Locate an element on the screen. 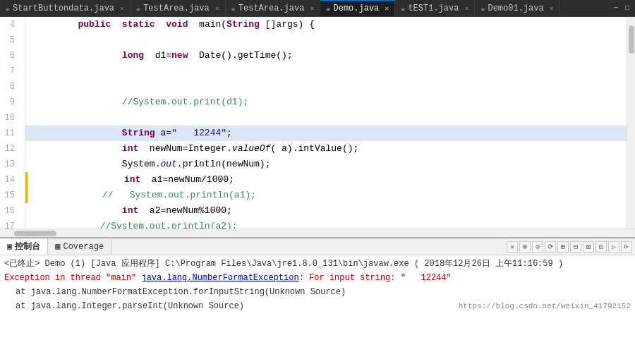  tab-demo01: ☕ Demo01.java ✕ is located at coordinates (517, 8).